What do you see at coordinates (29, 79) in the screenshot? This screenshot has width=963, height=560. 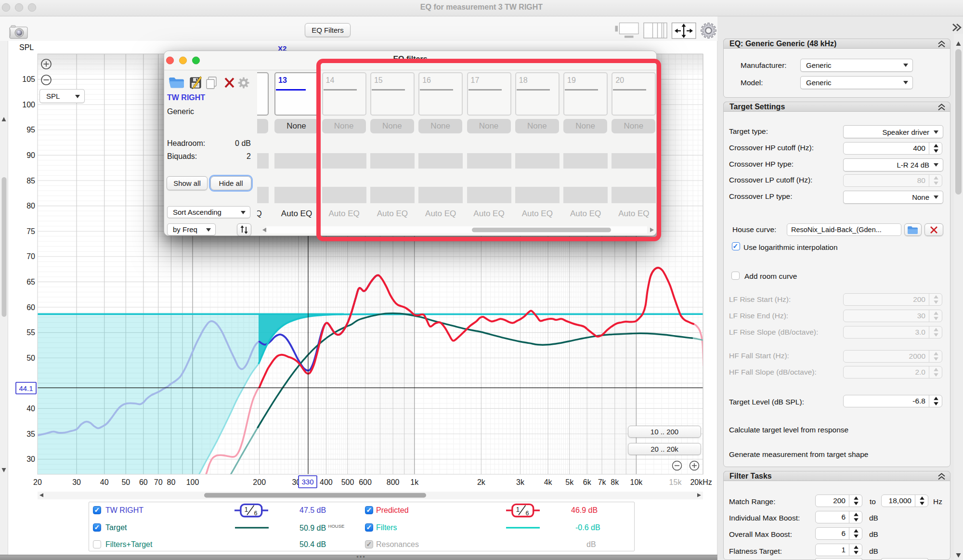 I see `svg-text: 105` at bounding box center [29, 79].